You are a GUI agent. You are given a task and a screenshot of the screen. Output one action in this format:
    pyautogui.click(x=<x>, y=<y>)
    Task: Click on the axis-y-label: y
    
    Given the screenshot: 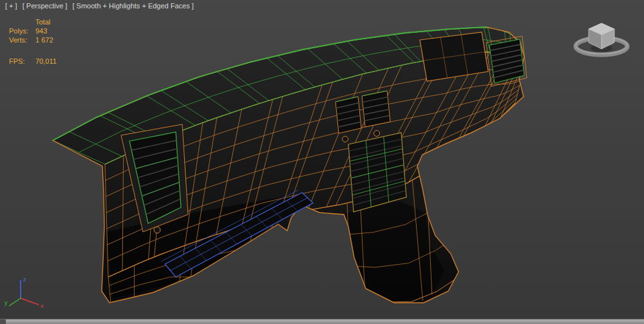 What is the action you would take?
    pyautogui.click(x=6, y=303)
    